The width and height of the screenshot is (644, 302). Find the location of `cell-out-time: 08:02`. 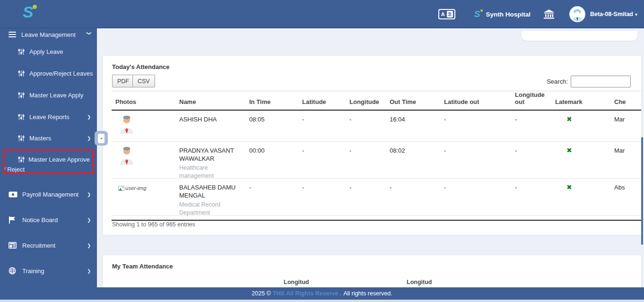

cell-out-time: 08:02 is located at coordinates (413, 161).